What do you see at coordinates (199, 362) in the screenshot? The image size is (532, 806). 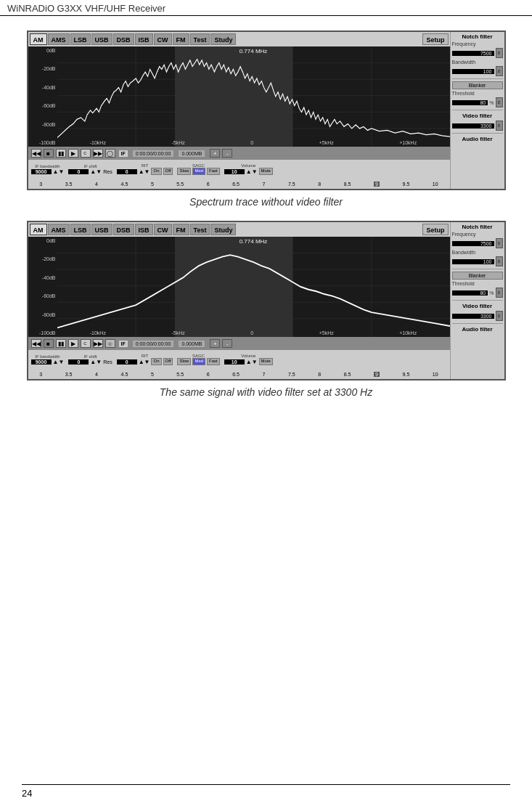 I see `med-btn2: Med` at bounding box center [199, 362].